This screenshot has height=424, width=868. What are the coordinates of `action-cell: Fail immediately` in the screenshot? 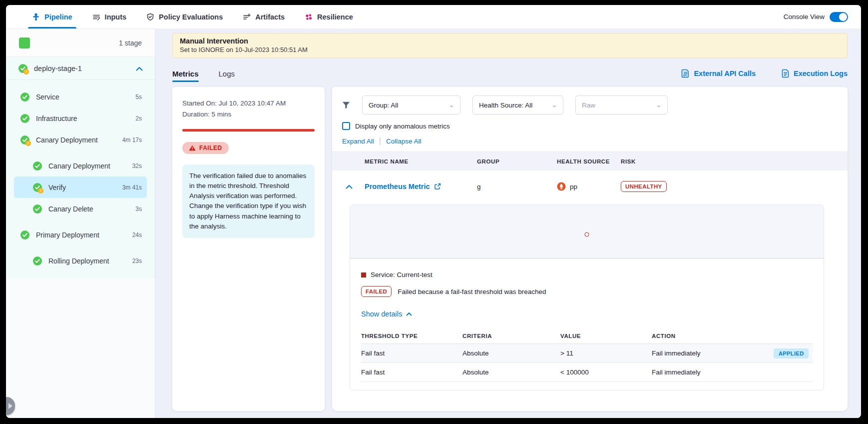 It's located at (713, 372).